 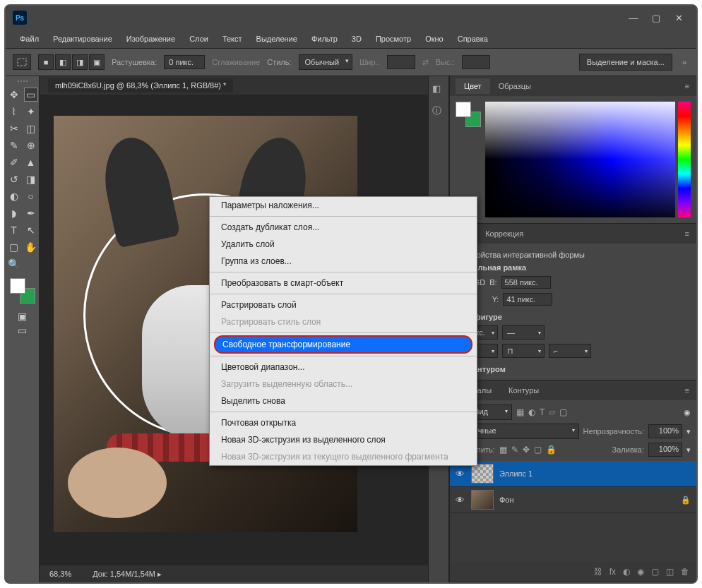 I want to click on sel-add: ◧, so click(x=63, y=62).